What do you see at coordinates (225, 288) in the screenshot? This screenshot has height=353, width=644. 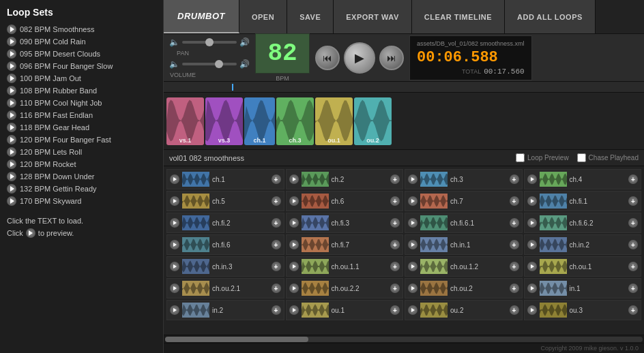 I see `loop-cell: ch.ou.2.1 +` at bounding box center [225, 288].